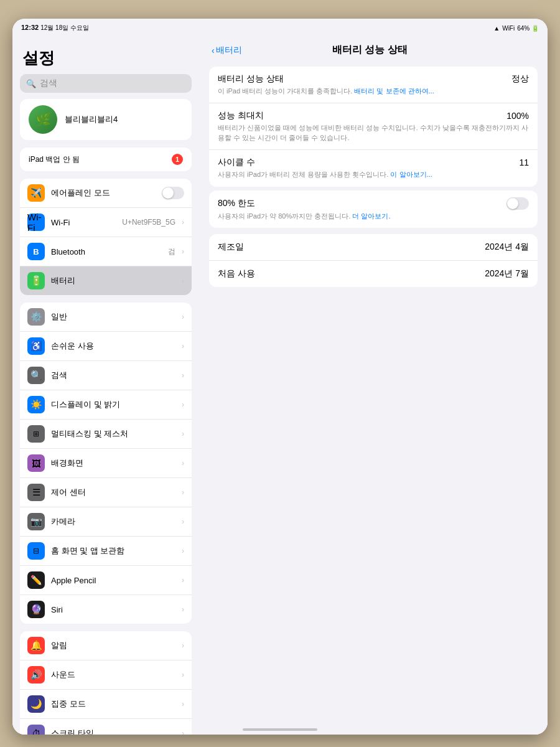 The height and width of the screenshot is (747, 560). Describe the element at coordinates (373, 217) in the screenshot. I see `limit-sub: 사용자의 iPad가 약 80%까지만 충전됩니다. 더 알아보기.` at that location.